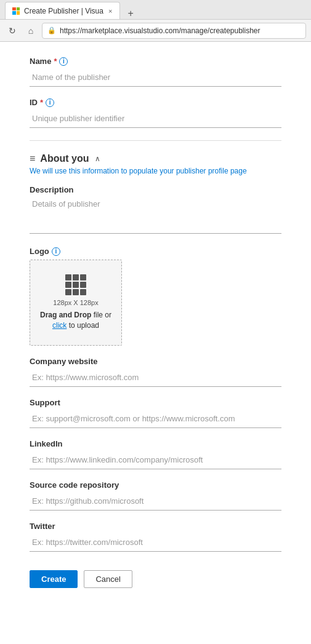  Describe the element at coordinates (155, 10) in the screenshot. I see `tab-bar: Create Publisher | Visua × +` at that location.